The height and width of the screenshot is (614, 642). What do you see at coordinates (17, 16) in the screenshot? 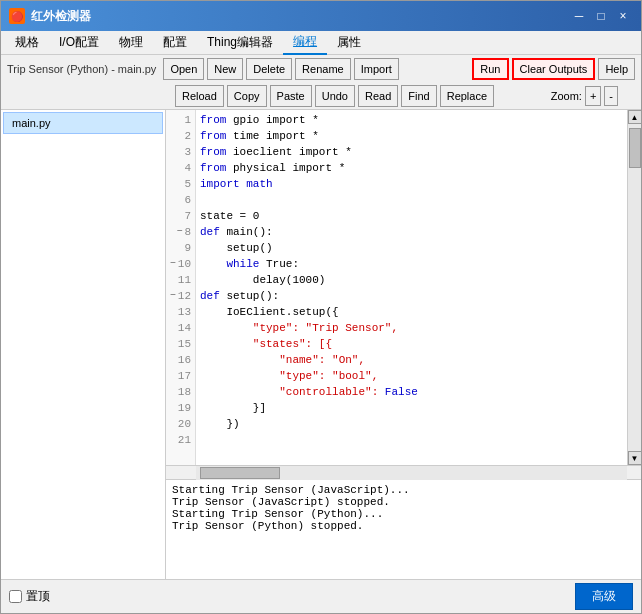
I see `app-icon: 🔴` at bounding box center [17, 16].